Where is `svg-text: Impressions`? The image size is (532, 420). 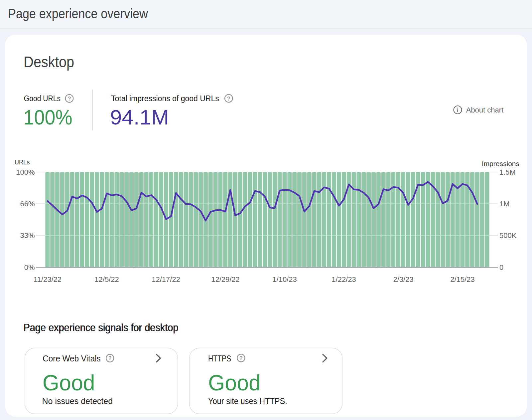 svg-text: Impressions is located at coordinates (501, 164).